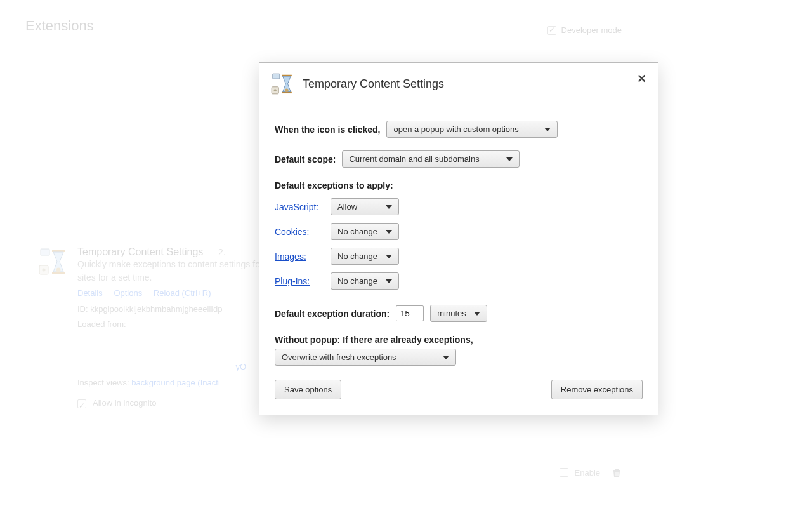 Image resolution: width=812 pixels, height=508 pixels. Describe the element at coordinates (642, 79) in the screenshot. I see `close-icon: ✕` at that location.